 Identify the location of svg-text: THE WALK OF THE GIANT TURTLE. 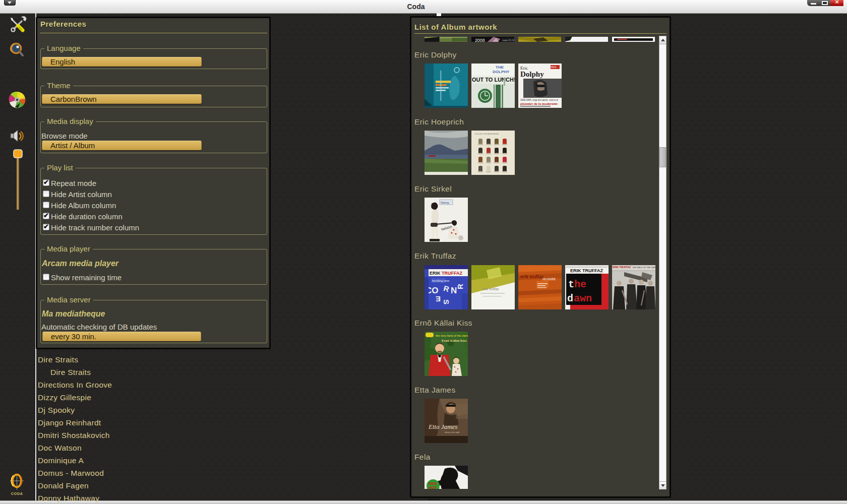
(644, 267).